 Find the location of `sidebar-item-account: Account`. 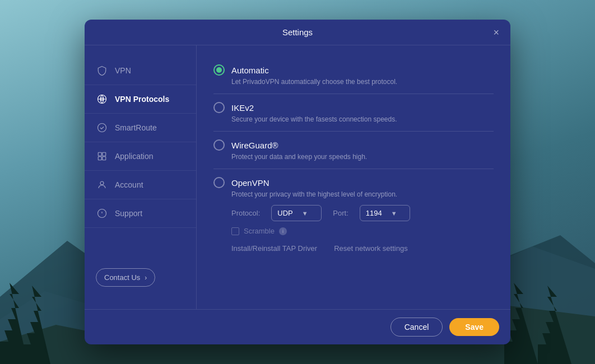

sidebar-item-account: Account is located at coordinates (140, 185).